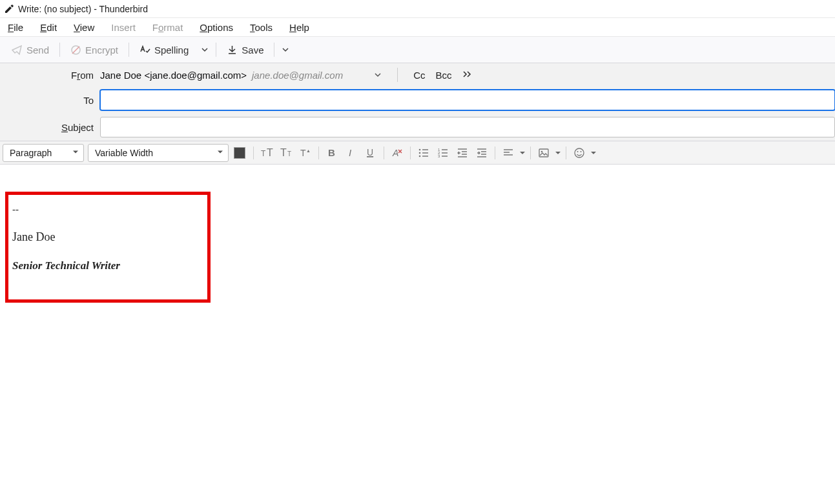  What do you see at coordinates (50, 75) in the screenshot?
I see `from-label: From` at bounding box center [50, 75].